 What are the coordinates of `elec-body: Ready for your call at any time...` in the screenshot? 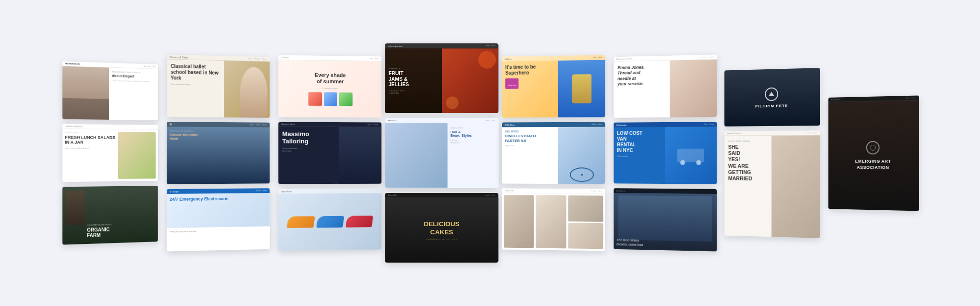 It's located at (218, 231).